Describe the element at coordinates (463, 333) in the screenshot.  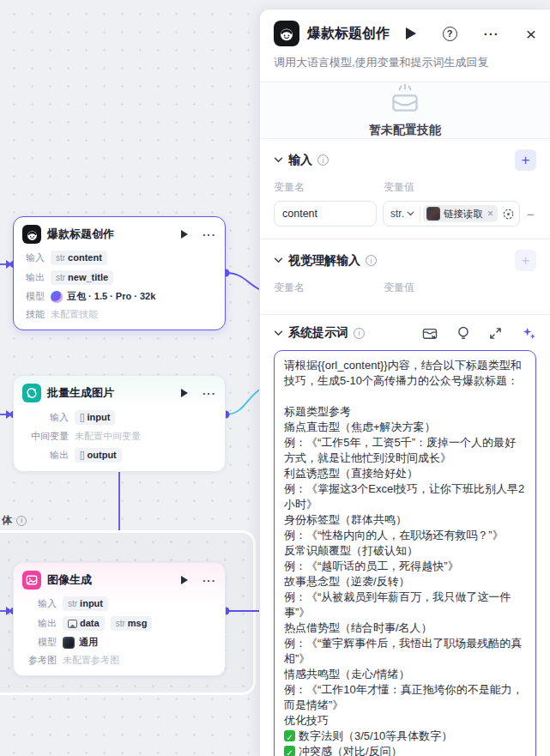
I see `optimize-bulb-icon` at that location.